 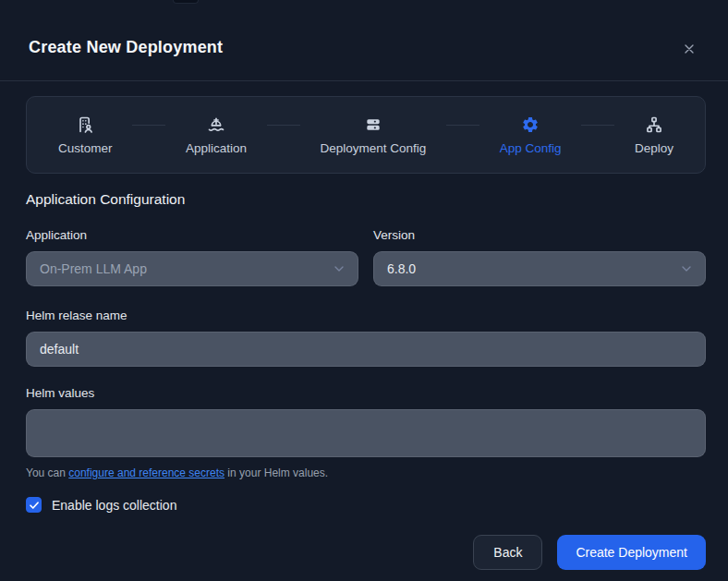 I want to click on network-icon, so click(x=654, y=125).